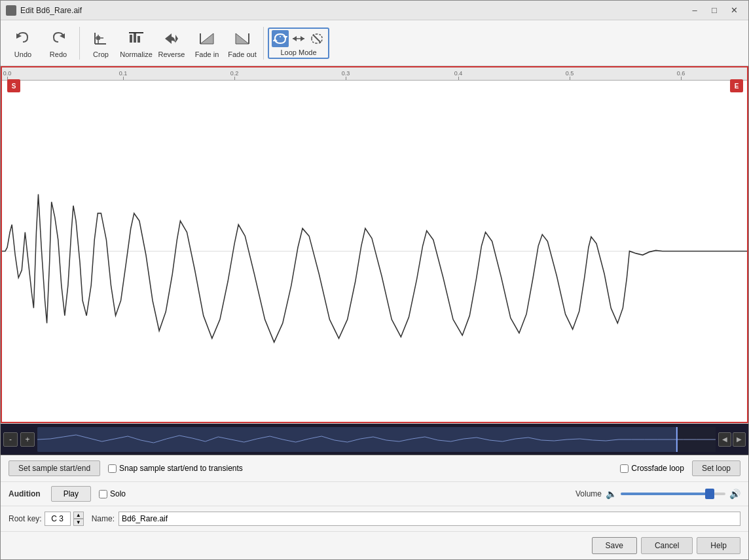 This screenshot has height=560, width=749. I want to click on undo-button: Undo, so click(23, 43).